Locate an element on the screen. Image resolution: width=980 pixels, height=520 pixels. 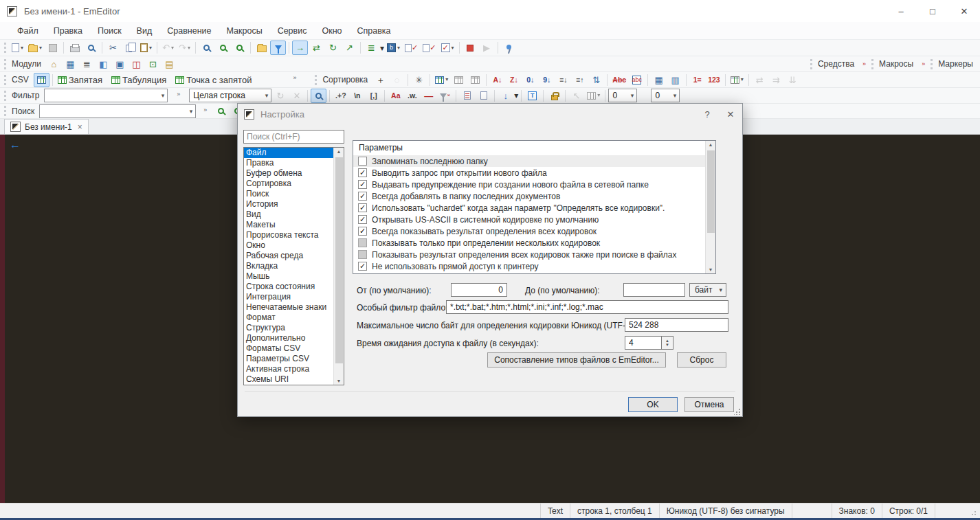
macro-edit-button: ✓ is located at coordinates (411, 48).